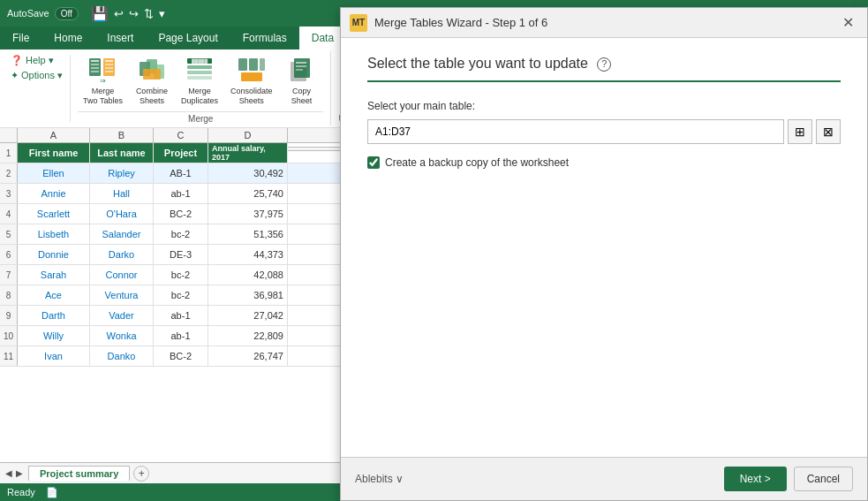 Image resolution: width=868 pixels, height=501 pixels. What do you see at coordinates (828, 132) in the screenshot?
I see `table-picker-button: ⊠` at bounding box center [828, 132].